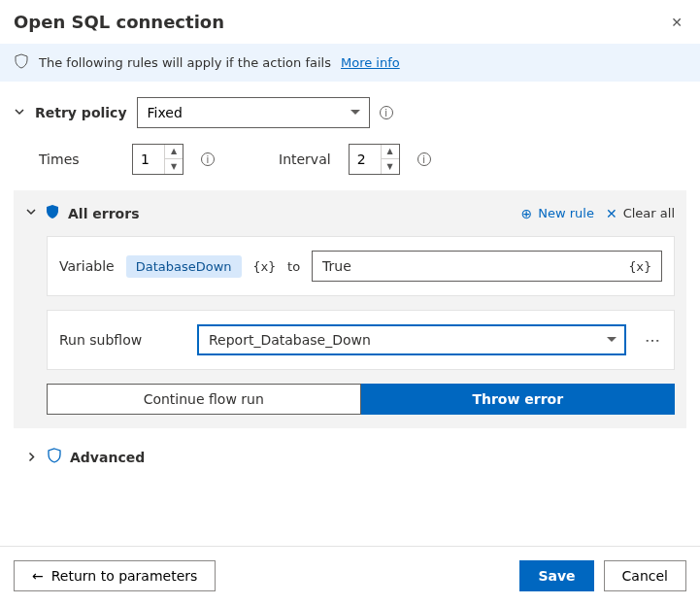  What do you see at coordinates (112, 457) in the screenshot?
I see `advanced-label: Advanced` at bounding box center [112, 457].